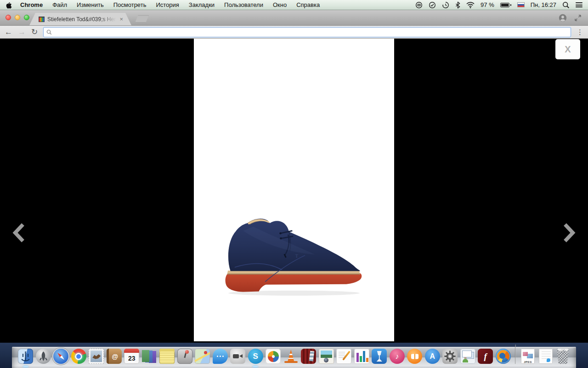  Describe the element at coordinates (96, 356) in the screenshot. I see `dock-mail-icon` at that location.